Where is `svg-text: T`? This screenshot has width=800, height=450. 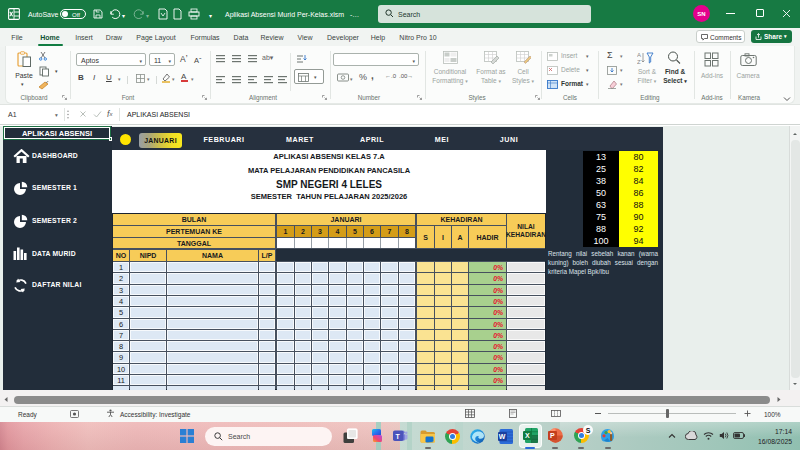 svg-text: T is located at coordinates (398, 436).